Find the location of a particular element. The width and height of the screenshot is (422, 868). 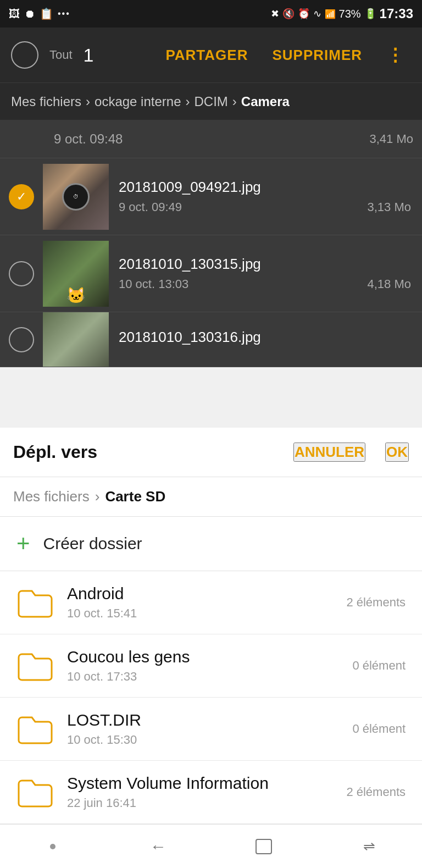

breadcrumb-item-0: Mes fichiers is located at coordinates (46, 102).